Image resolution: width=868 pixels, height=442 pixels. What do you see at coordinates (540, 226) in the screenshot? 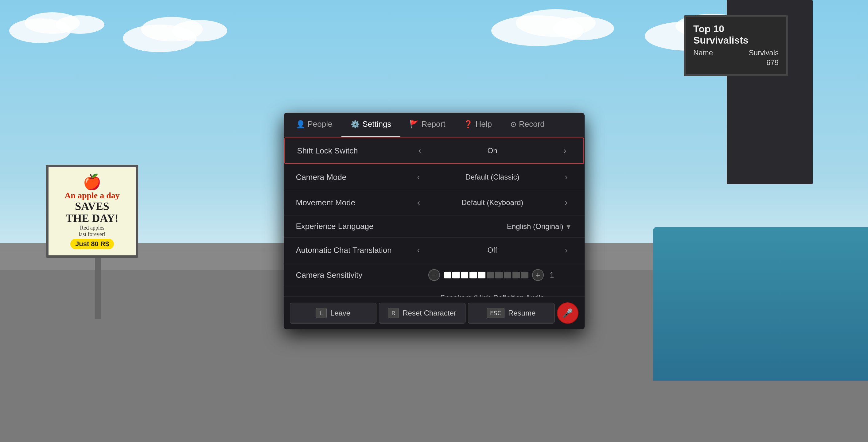
I see `language-select: English (Original) Spanish French Portug…` at bounding box center [540, 226].